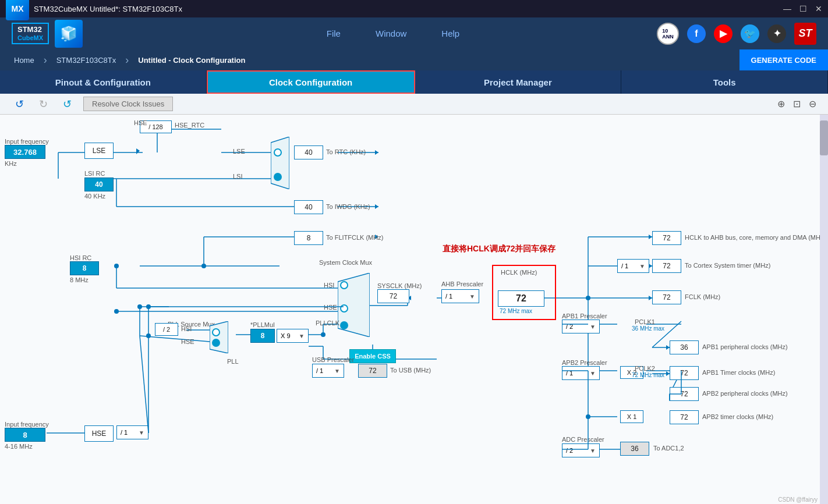 Image resolution: width=828 pixels, height=504 pixels. I want to click on bc-device: STM32F103C8Tx, so click(86, 61).